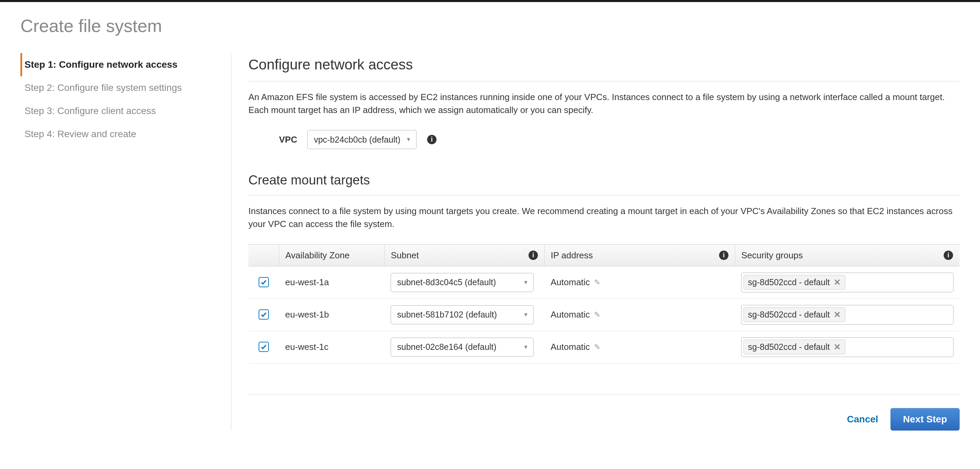  Describe the element at coordinates (604, 67) in the screenshot. I see `configure-network-title: Configure network access` at that location.